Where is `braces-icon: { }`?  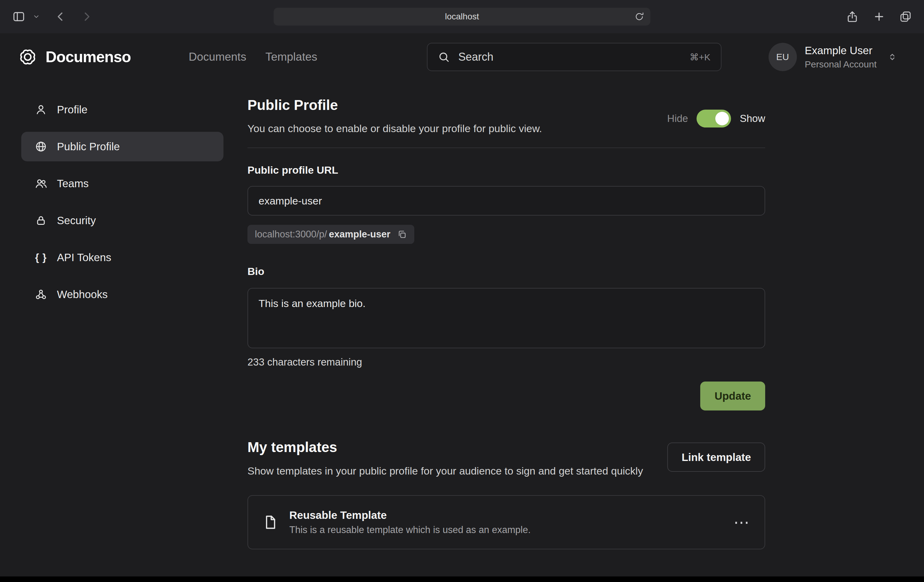 braces-icon: { } is located at coordinates (41, 258).